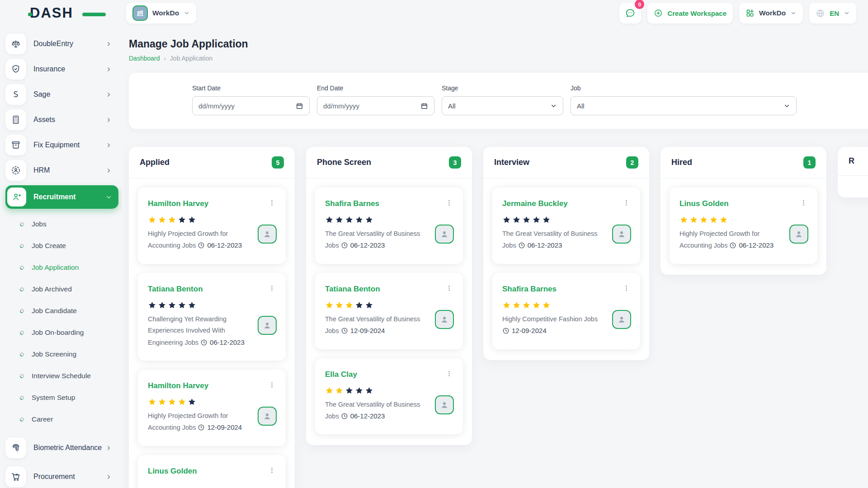 The width and height of the screenshot is (868, 488). I want to click on column-header: Phone Screen3, so click(389, 163).